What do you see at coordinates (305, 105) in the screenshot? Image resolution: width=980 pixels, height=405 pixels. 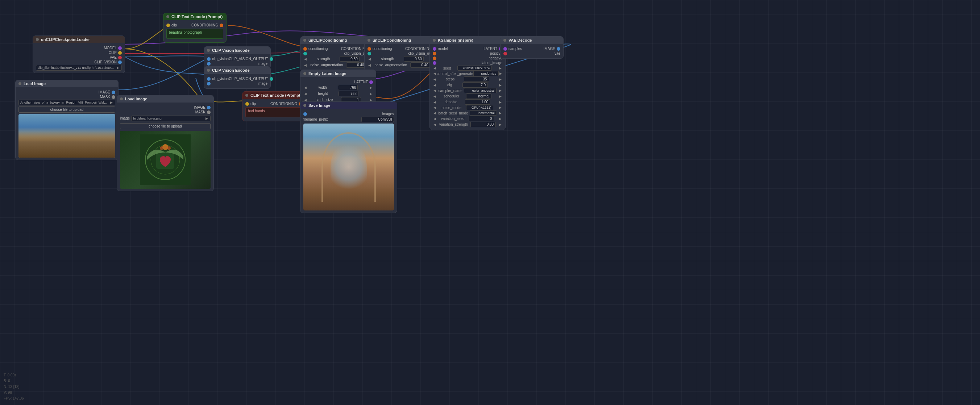 I see `node-dot-si` at bounding box center [305, 105].